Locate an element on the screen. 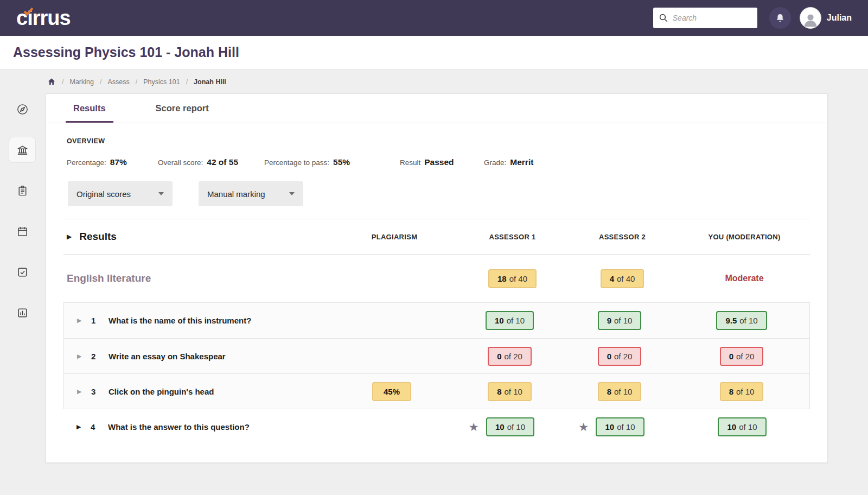 Image resolution: width=868 pixels, height=495 pixels. clipboard-icon is located at coordinates (23, 191).